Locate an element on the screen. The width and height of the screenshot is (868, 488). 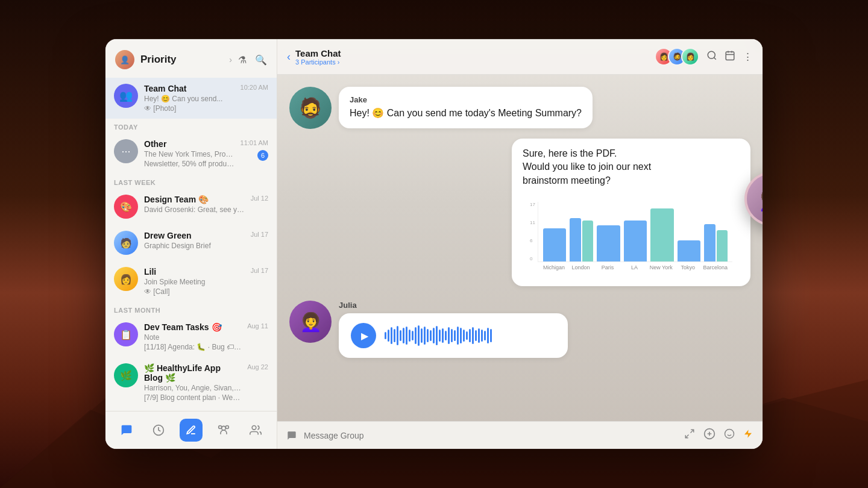
user-avatar: 👤 is located at coordinates (125, 60).